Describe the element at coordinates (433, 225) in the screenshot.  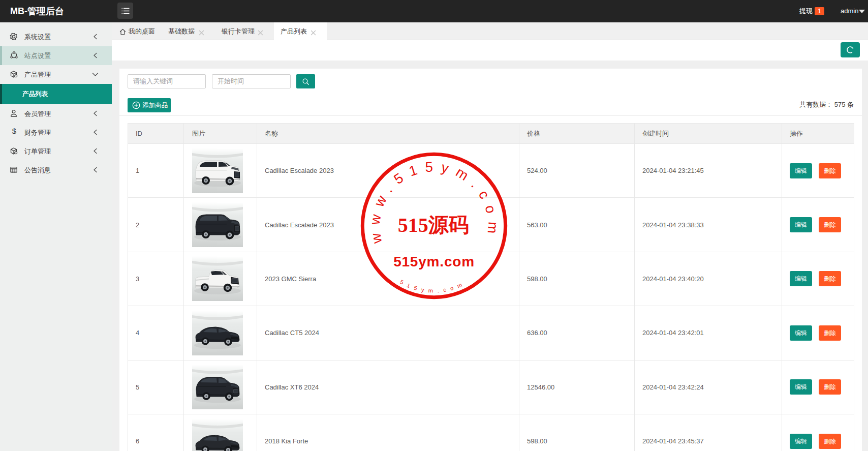
I see `svg-text: 515源码` at that location.